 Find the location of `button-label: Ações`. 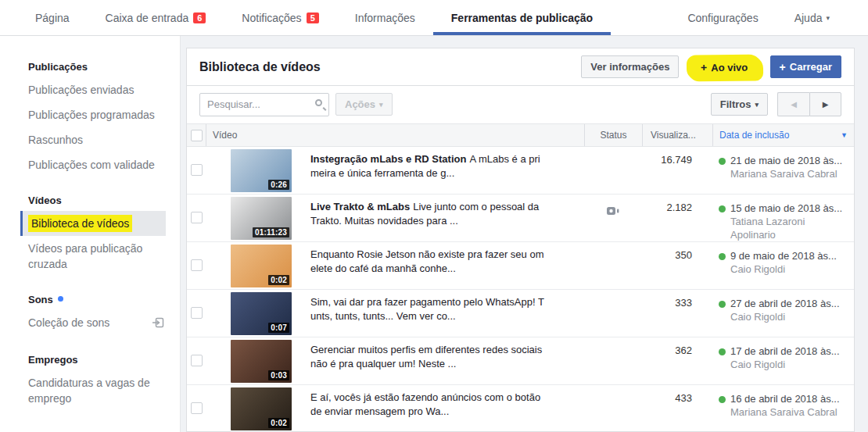

button-label: Ações is located at coordinates (360, 105).